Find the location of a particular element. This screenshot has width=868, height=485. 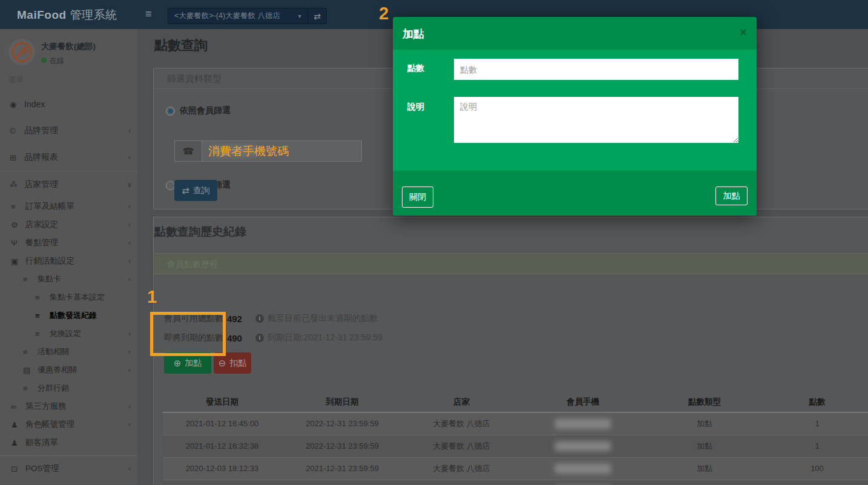

sidebar-item-customer-list: ♟顧客清單 is located at coordinates (69, 443).